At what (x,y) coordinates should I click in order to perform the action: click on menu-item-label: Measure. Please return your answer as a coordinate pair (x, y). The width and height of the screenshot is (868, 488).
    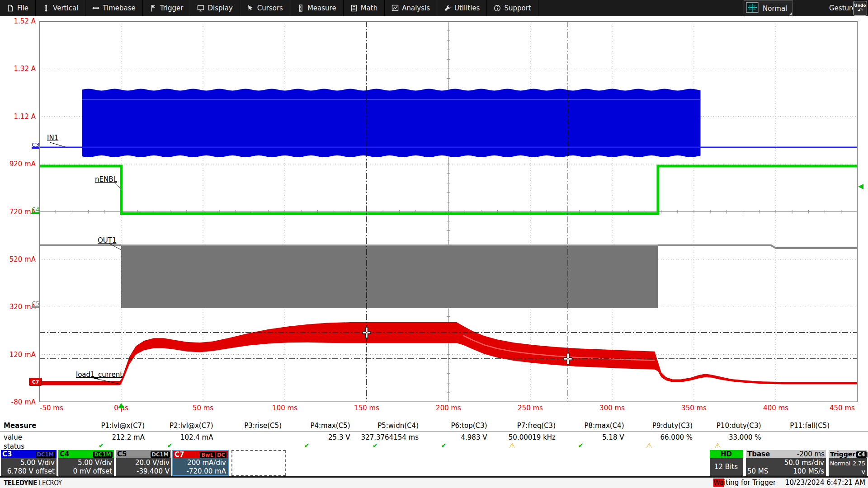
    Looking at the image, I should click on (322, 8).